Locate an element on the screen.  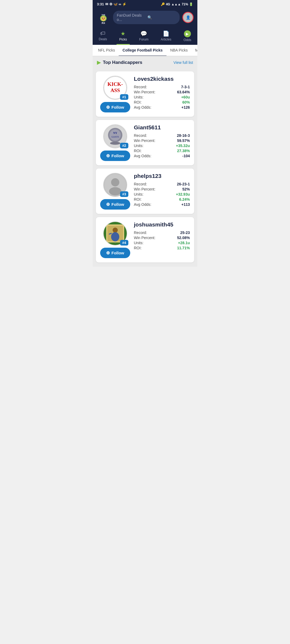
logo: THE RX is located at coordinates (103, 17).